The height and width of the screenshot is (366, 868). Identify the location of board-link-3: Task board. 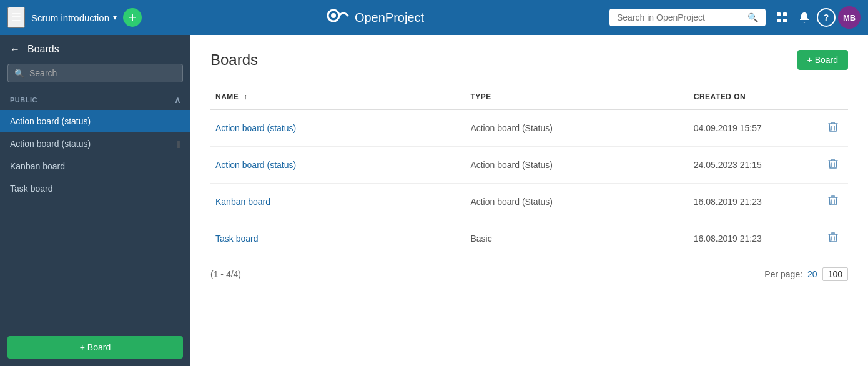
(237, 239).